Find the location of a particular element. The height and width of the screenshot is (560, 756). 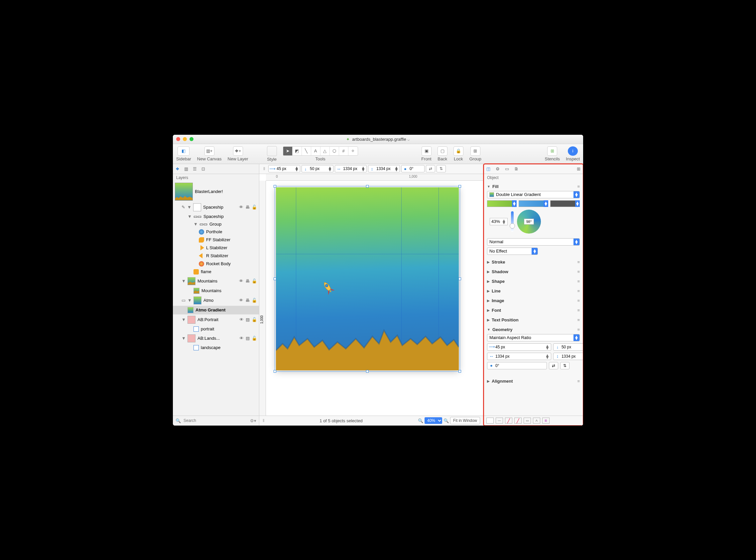

layer-atmo: ▭ ▼ Atmo 👁🖶🔓 is located at coordinates (216, 300).